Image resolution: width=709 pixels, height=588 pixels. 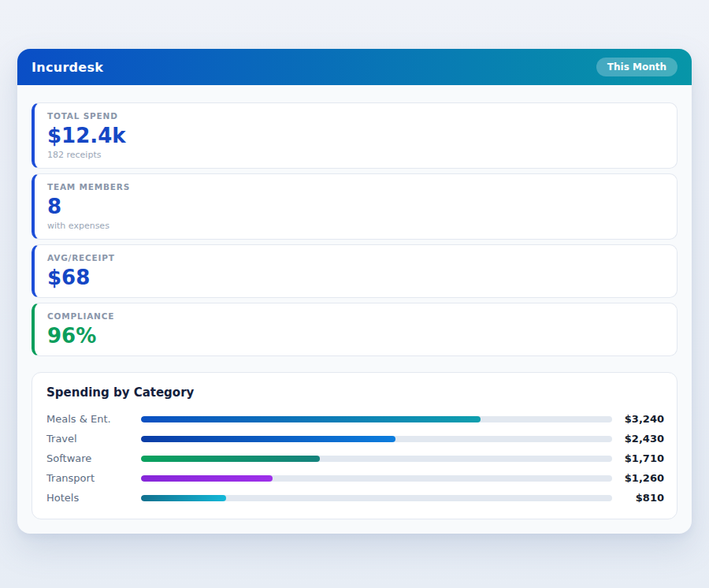 I want to click on stat-label: AVG/RECEIPT, so click(x=356, y=258).